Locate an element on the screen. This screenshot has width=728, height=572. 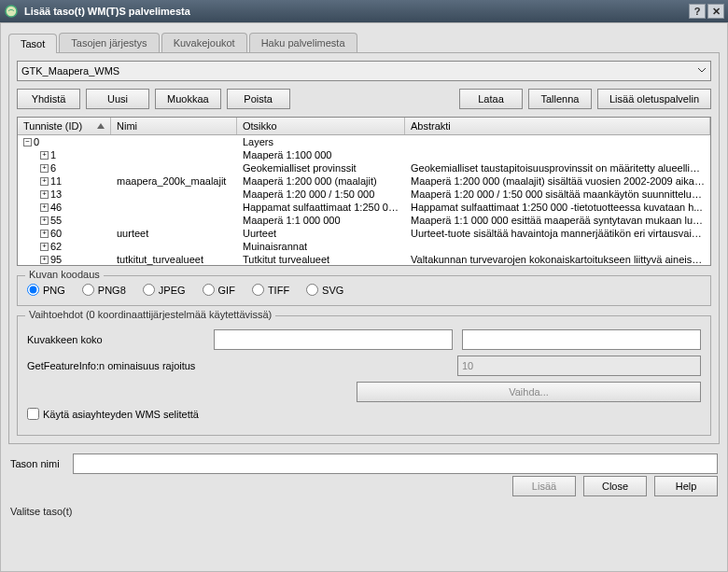
radio-png8: PNG8 is located at coordinates (105, 289).